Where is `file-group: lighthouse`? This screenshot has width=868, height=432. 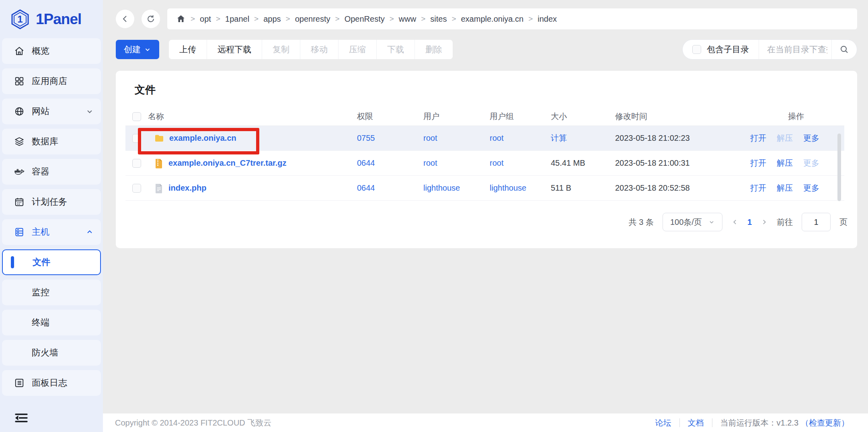 file-group: lighthouse is located at coordinates (516, 188).